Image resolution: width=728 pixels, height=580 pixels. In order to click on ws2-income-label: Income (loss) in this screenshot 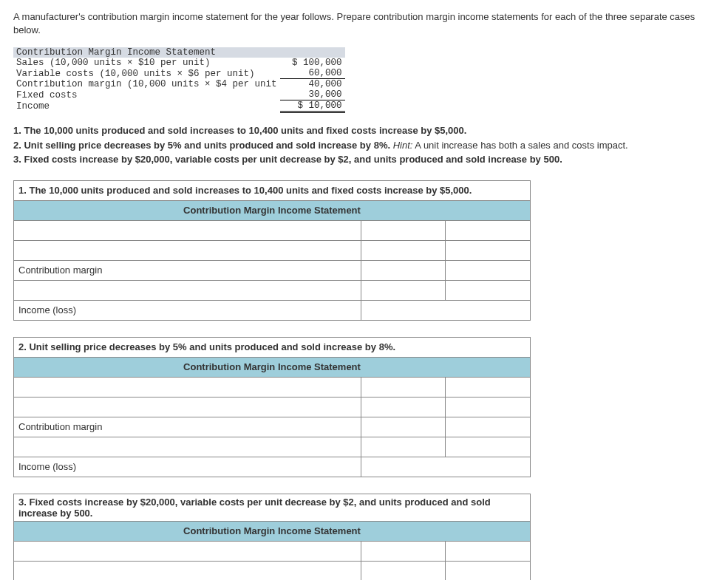, I will do `click(188, 467)`.